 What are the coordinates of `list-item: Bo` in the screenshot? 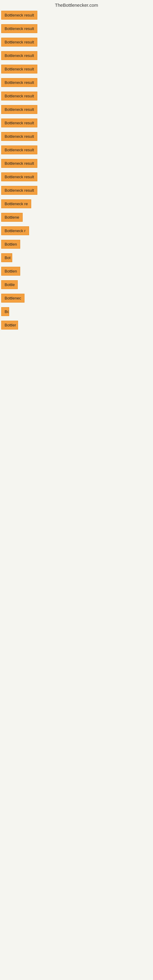 It's located at (76, 312).